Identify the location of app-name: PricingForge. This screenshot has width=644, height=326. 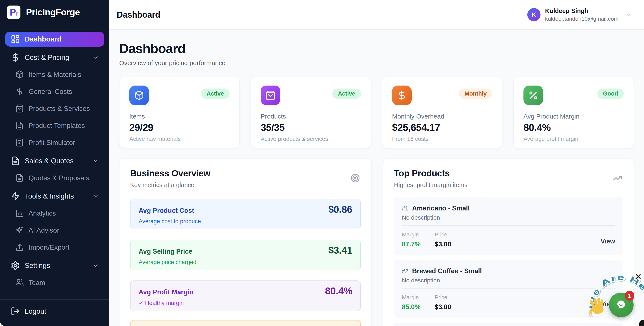
(53, 12).